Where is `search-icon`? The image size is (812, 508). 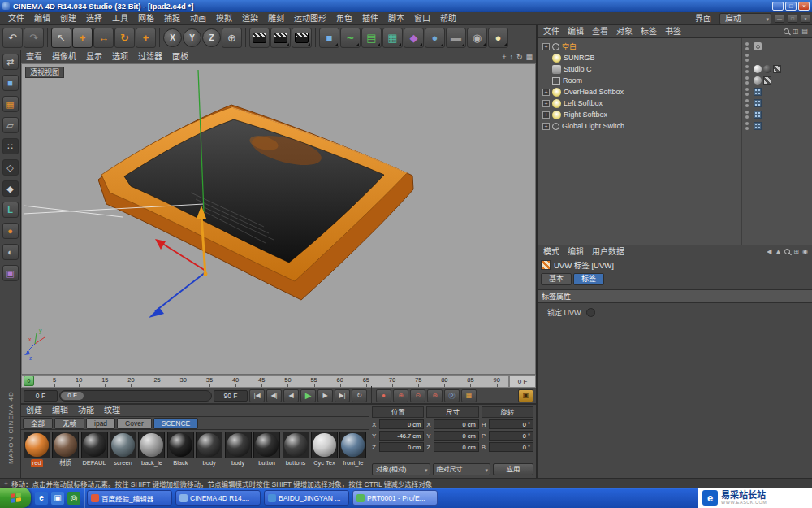
search-icon is located at coordinates (786, 31).